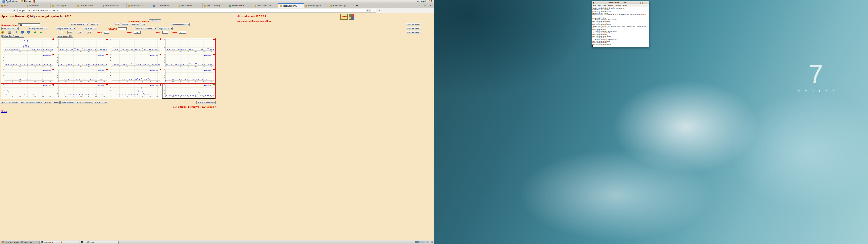 The width and height of the screenshot is (868, 244). Describe the element at coordinates (99, 242) in the screenshot. I see `taskbar-item-3: >_npg@carme-gsi:~` at that location.